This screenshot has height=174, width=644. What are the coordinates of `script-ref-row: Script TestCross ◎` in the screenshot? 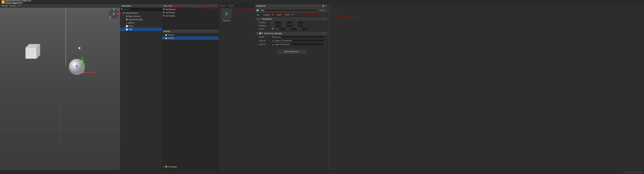 It's located at (292, 37).